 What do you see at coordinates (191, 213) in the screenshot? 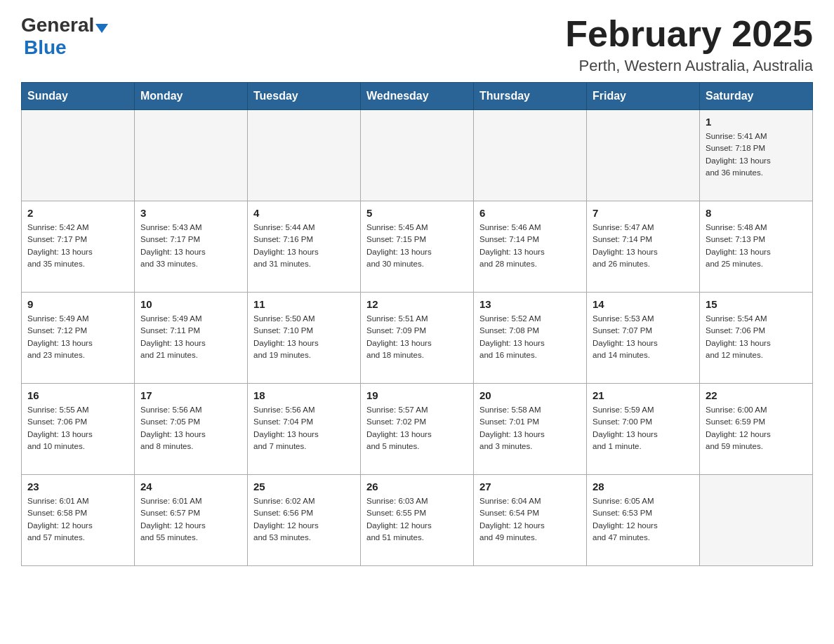
I see `day-number: 3` at bounding box center [191, 213].